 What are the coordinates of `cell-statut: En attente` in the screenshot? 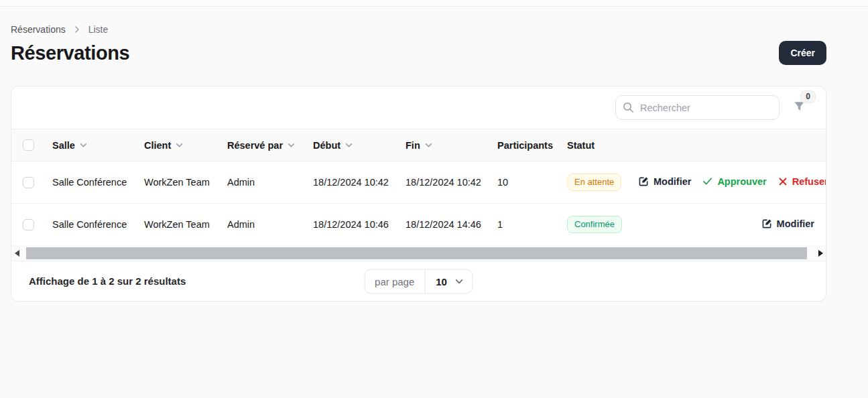 It's located at (595, 182).